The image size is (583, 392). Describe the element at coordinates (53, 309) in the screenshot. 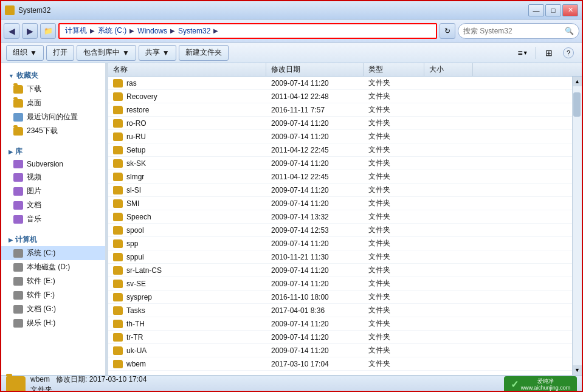

I see `sidebar-item-g-drive: 文档 (G:)` at that location.